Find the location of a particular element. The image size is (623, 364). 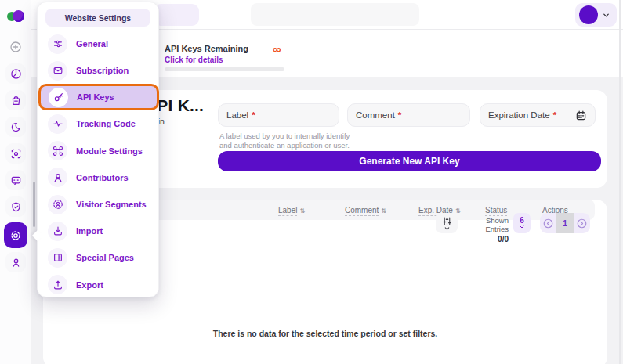

menu-item-label: General is located at coordinates (92, 44).